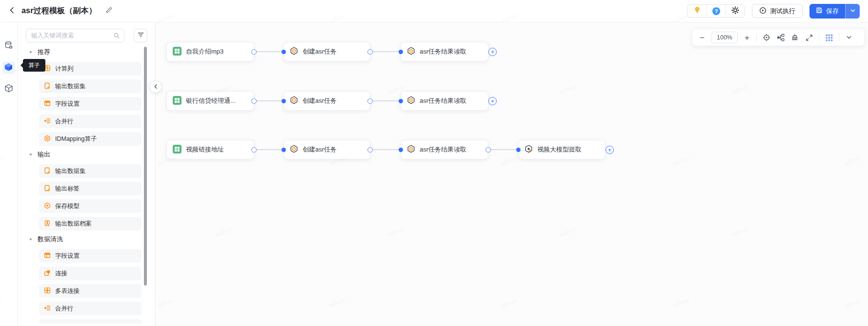 This screenshot has width=868, height=326. I want to click on output-dataset-icon, so click(47, 87).